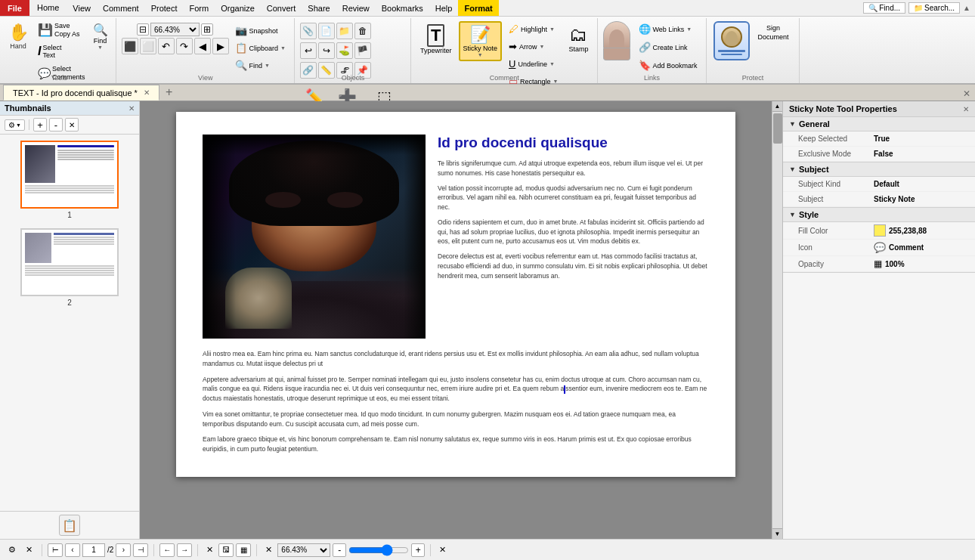 The image size is (975, 560). I want to click on file-menu-btn: File, so click(15, 8).